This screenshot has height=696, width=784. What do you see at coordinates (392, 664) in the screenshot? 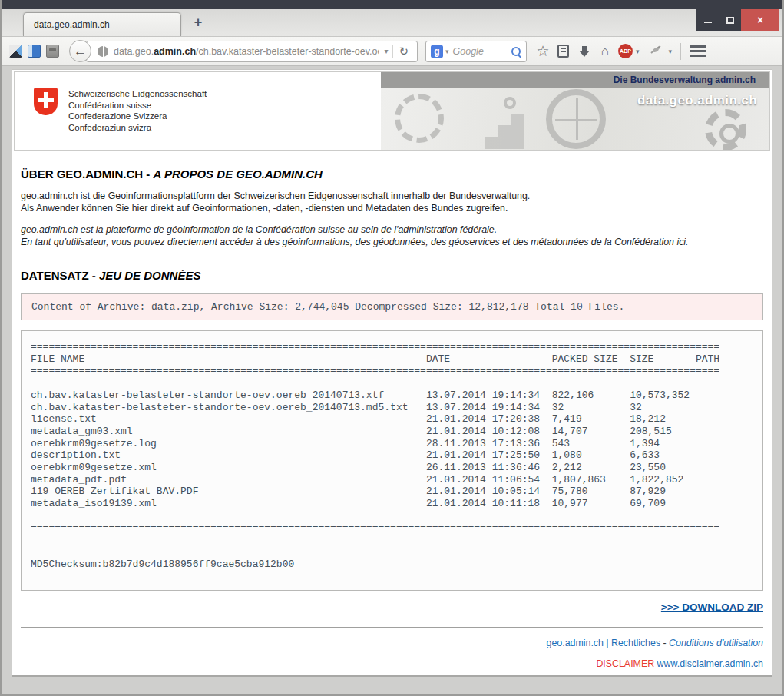
I see `footer-disclaimer: DISCLAIMER www.disclaimer.admin.ch` at bounding box center [392, 664].